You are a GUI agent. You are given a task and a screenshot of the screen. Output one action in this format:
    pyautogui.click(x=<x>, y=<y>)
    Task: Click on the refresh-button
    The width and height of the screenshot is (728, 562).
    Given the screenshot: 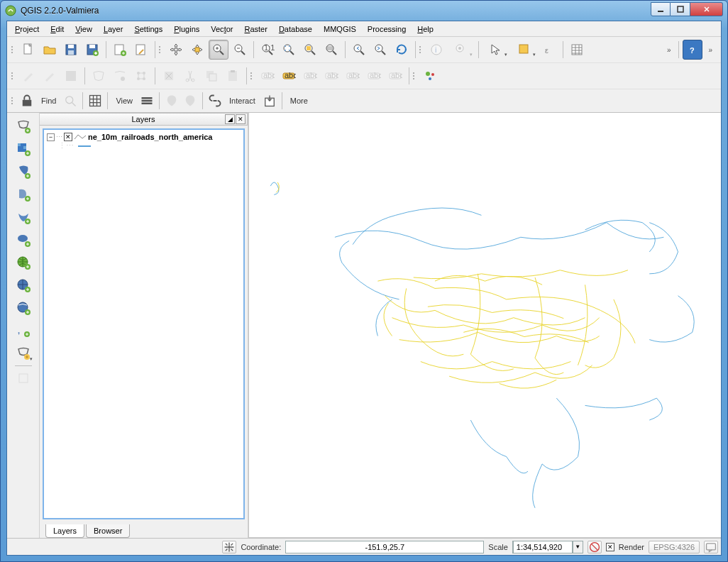 What is the action you would take?
    pyautogui.click(x=402, y=50)
    